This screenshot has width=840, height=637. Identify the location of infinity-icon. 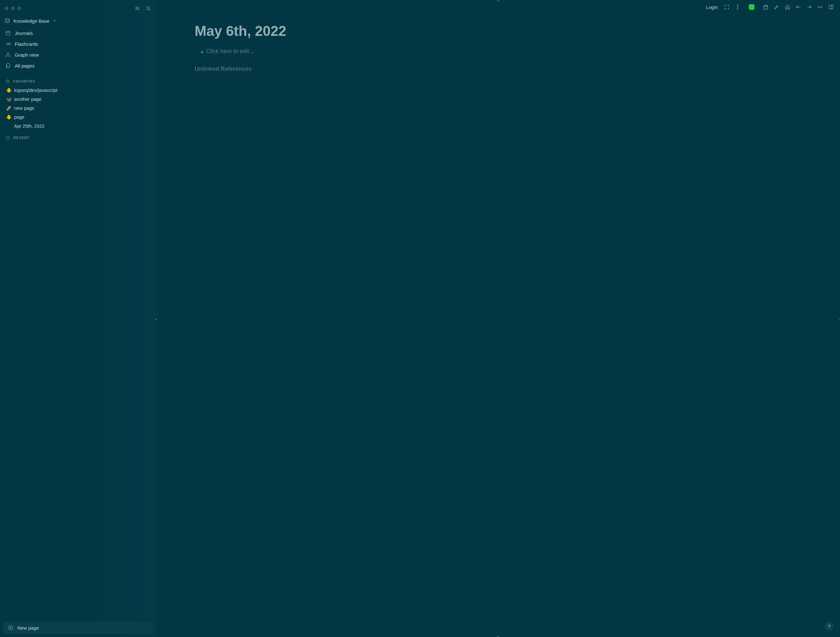
(8, 44).